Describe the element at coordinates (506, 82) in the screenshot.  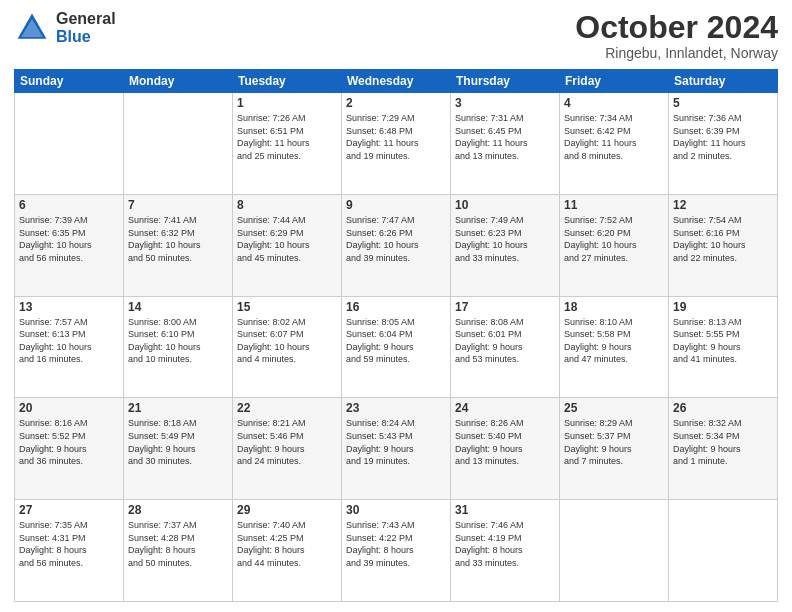
I see `col-thursday: Thursday` at that location.